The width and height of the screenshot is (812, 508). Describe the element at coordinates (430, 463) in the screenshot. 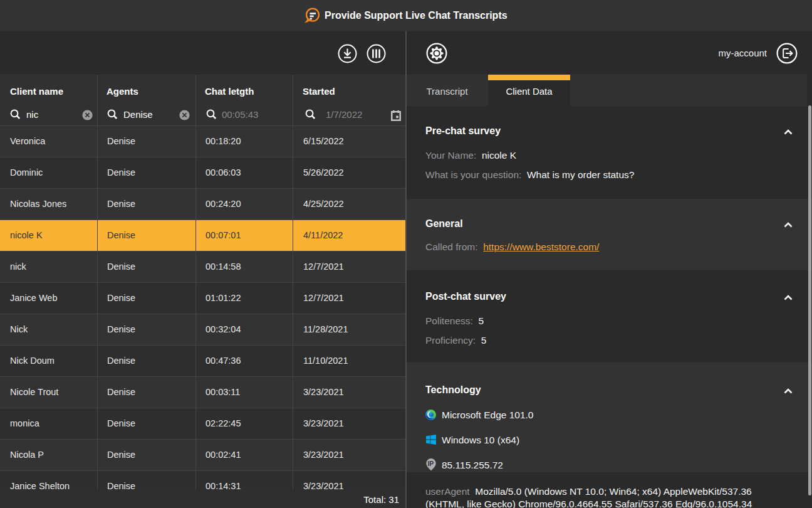

I see `svg-text: IP` at that location.